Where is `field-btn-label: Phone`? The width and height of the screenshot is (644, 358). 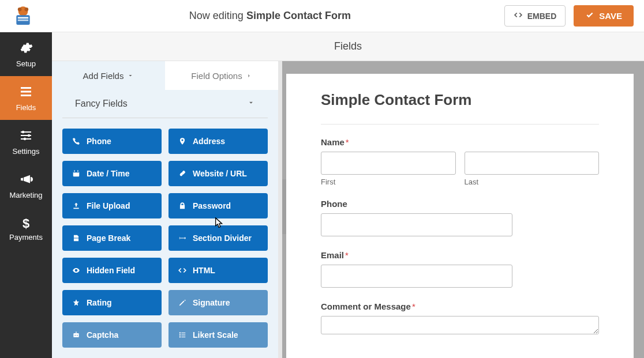 field-btn-label: Phone is located at coordinates (99, 141).